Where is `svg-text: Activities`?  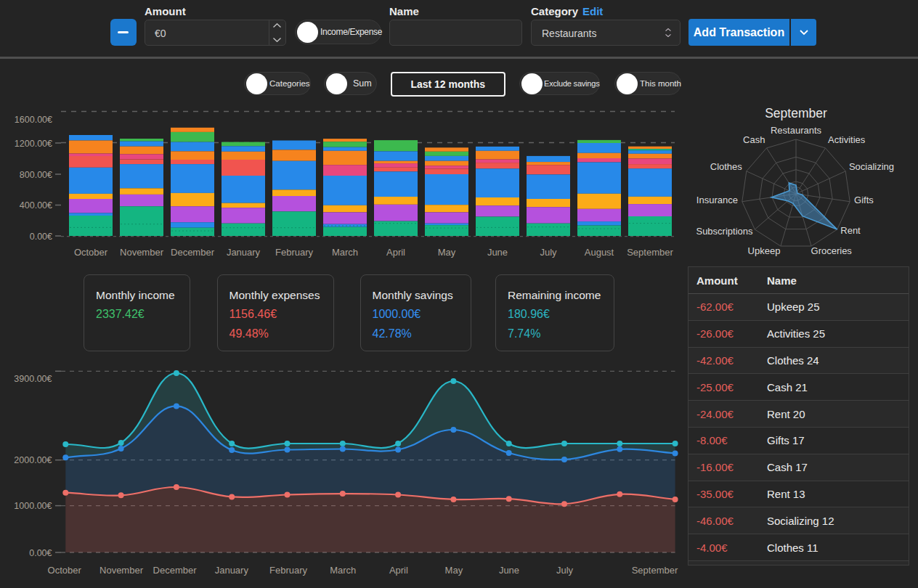 svg-text: Activities is located at coordinates (847, 139).